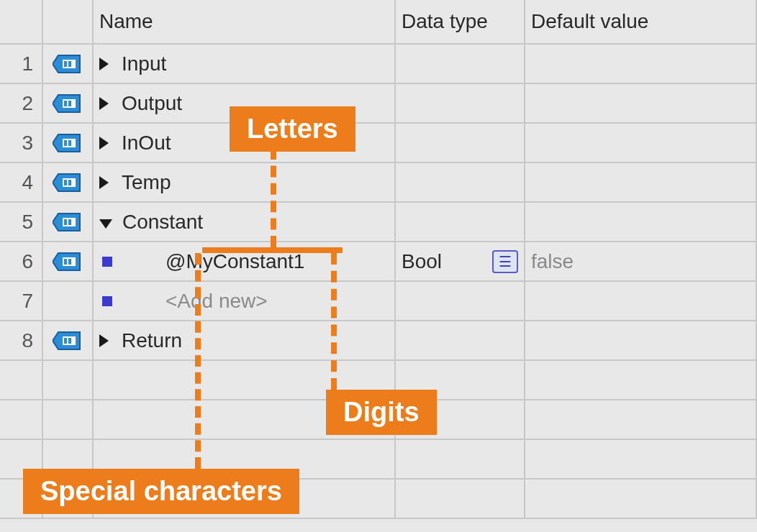 Image resolution: width=757 pixels, height=532 pixels. I want to click on header-name: Name, so click(245, 22).